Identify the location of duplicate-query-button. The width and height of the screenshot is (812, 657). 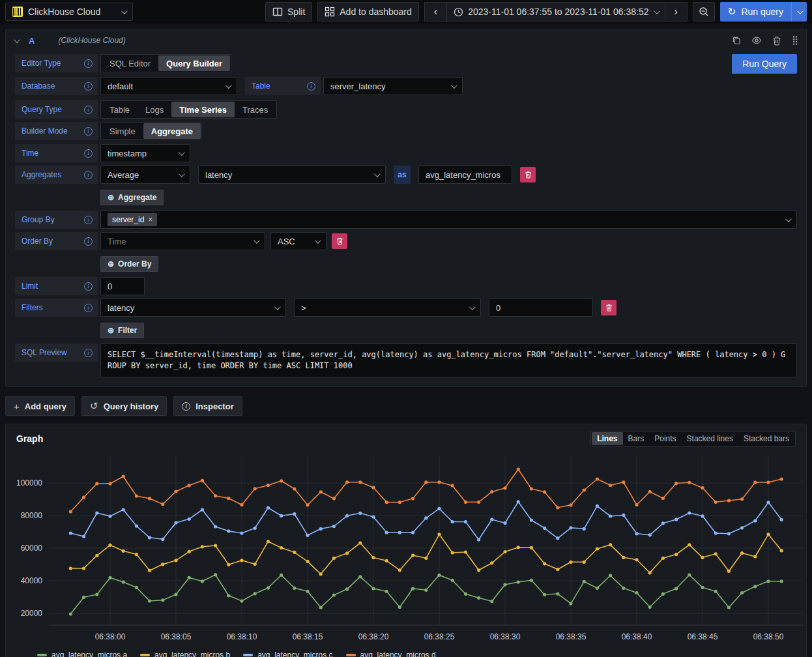
(736, 40).